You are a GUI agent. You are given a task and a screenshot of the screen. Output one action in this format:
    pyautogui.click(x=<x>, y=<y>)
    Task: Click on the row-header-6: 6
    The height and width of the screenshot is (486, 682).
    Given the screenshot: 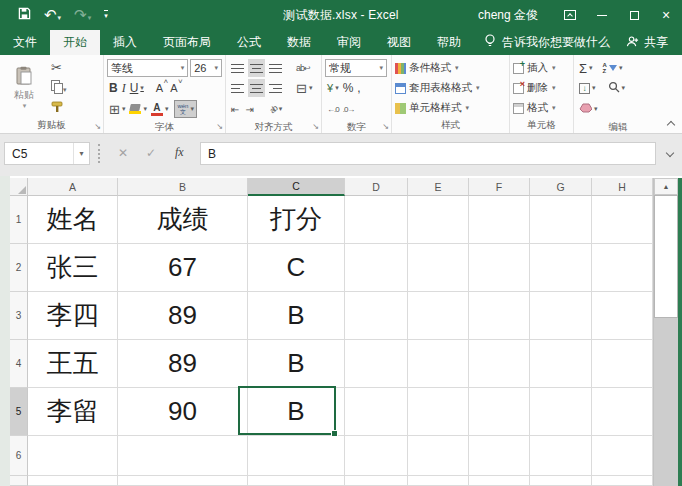 What is the action you would take?
    pyautogui.click(x=19, y=456)
    